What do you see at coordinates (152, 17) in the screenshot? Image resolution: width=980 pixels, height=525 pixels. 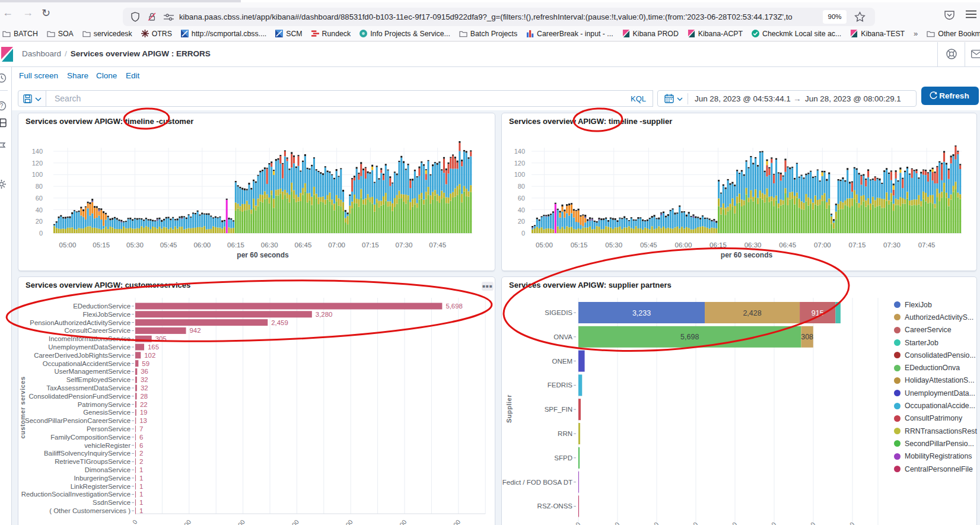 I see `lock-disabled-icon` at bounding box center [152, 17].